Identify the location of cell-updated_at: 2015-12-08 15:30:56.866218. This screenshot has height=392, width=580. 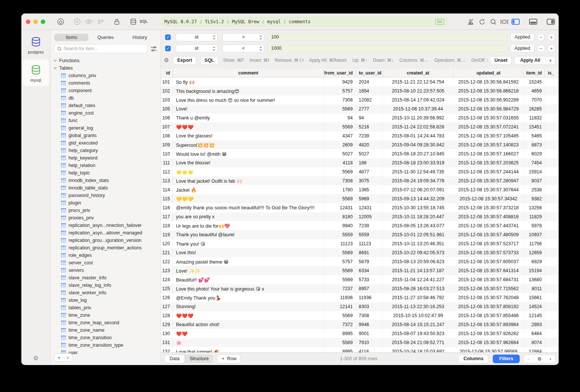
(489, 91).